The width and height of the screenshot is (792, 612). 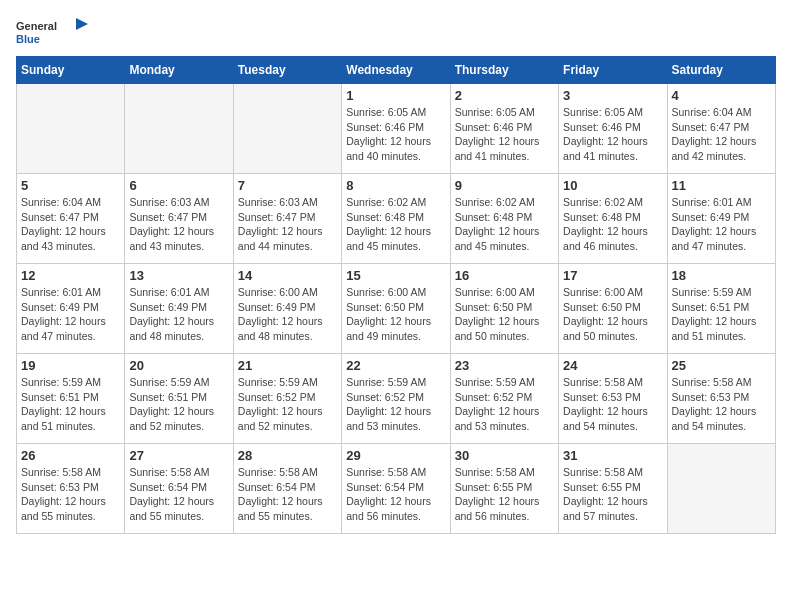 What do you see at coordinates (179, 219) in the screenshot?
I see `calendar-cell: 6Sunrise: 6:03 AM Sunset: 6:47 PM Daylig…` at bounding box center [179, 219].